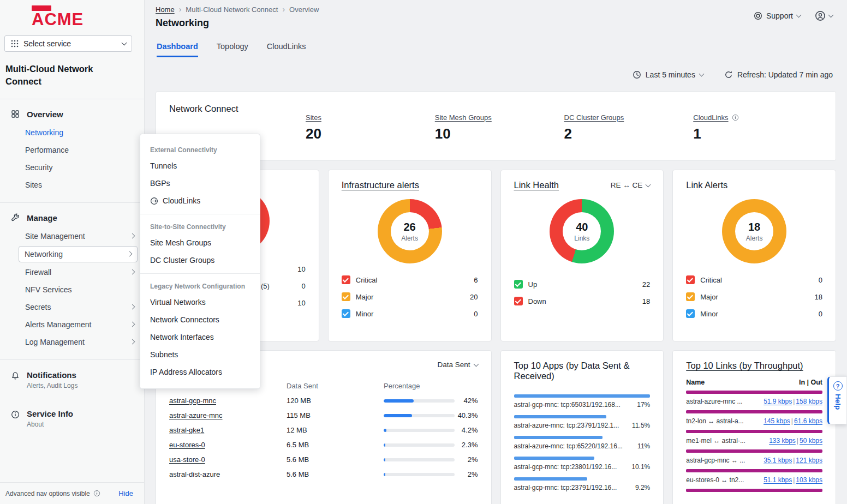 The width and height of the screenshot is (847, 504). What do you see at coordinates (200, 260) in the screenshot?
I see `flyout-item-dc-cluster-groups: DC Cluster Groups` at bounding box center [200, 260].